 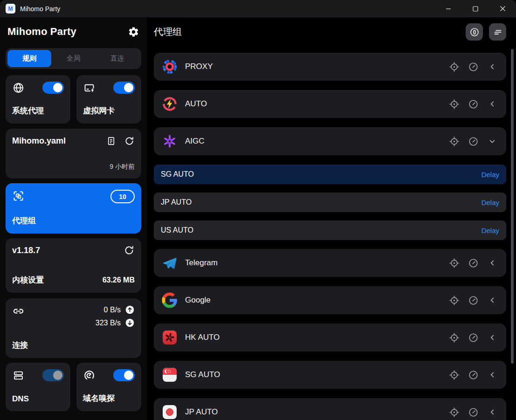 I want to click on edit-profile-button, so click(x=111, y=141).